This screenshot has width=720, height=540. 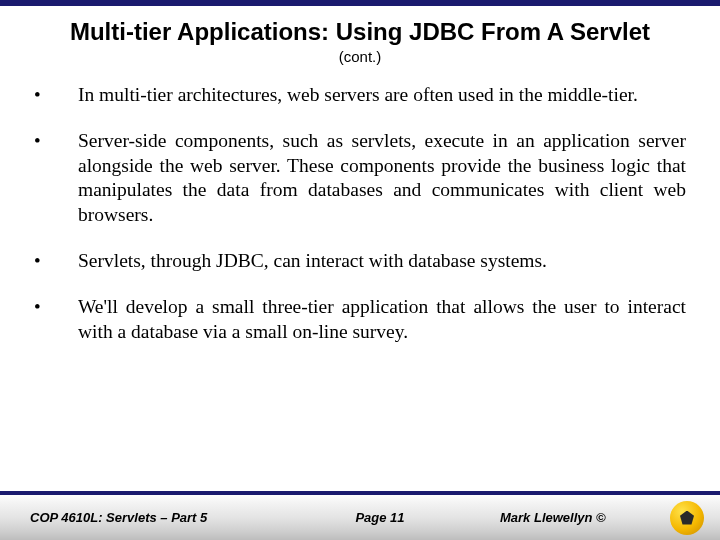 I want to click on footer-inner: COP 4610L: Servlets – Part 5 Page 11 Mar…, so click(x=360, y=518).